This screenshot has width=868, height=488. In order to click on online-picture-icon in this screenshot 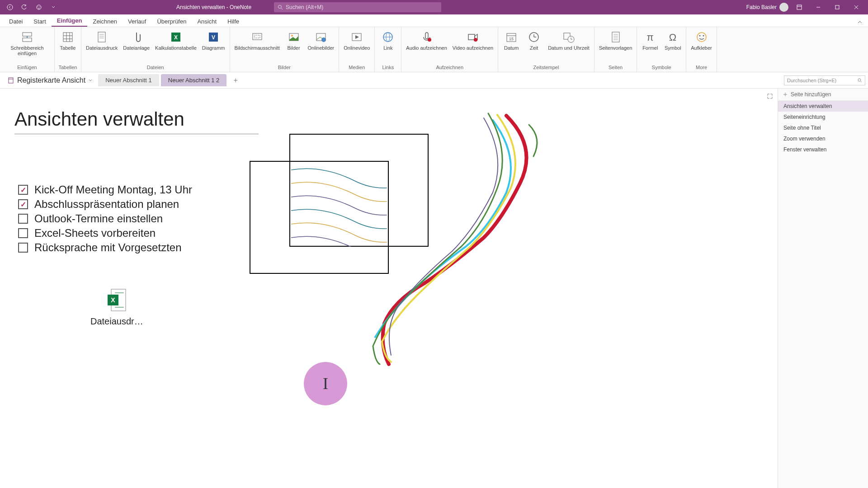, I will do `click(321, 37)`.